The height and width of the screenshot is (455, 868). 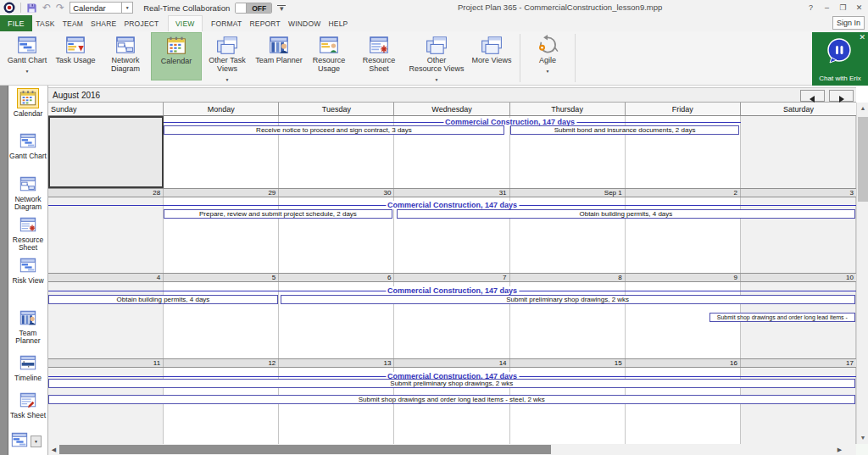 I want to click on task-bar: Prepare, review and submit project sched…, so click(x=278, y=214).